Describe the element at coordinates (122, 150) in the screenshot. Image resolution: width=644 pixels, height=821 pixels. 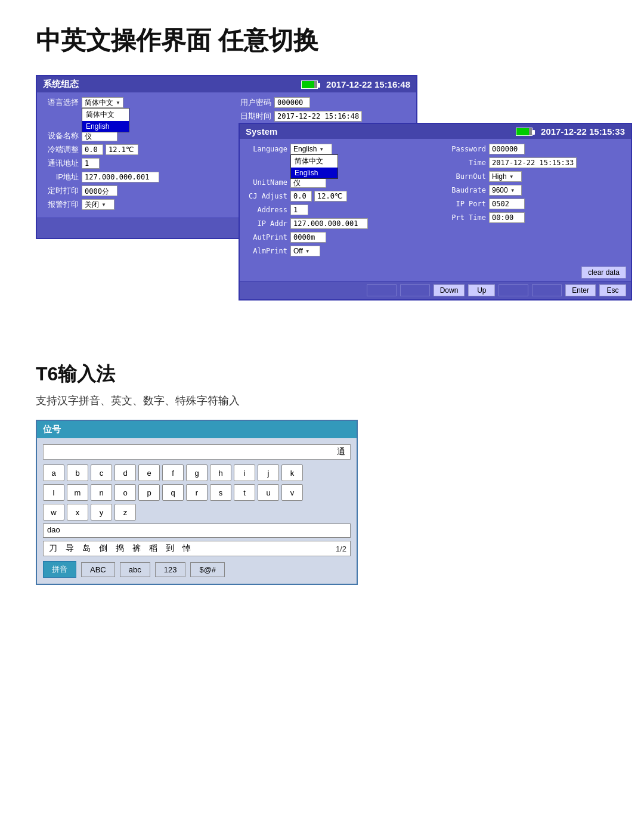
I see `cn-cj-val2: 12.1℃` at that location.